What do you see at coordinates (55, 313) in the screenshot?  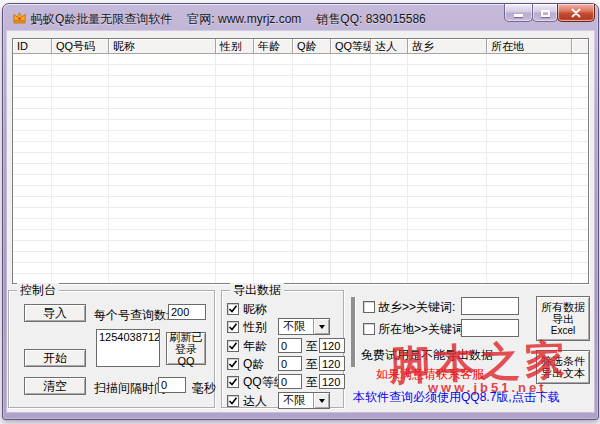 I see `import-button: 导入` at bounding box center [55, 313].